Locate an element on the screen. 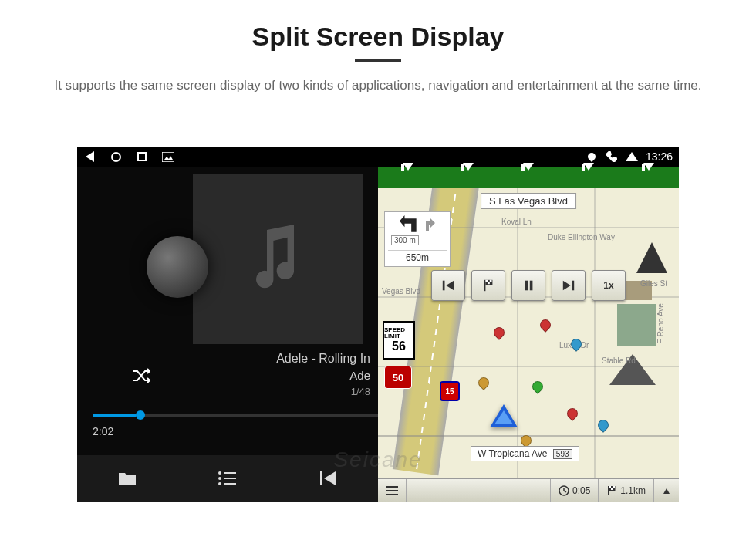 This screenshot has height=537, width=756. turn-instruction: 300 m 650m is located at coordinates (417, 239).